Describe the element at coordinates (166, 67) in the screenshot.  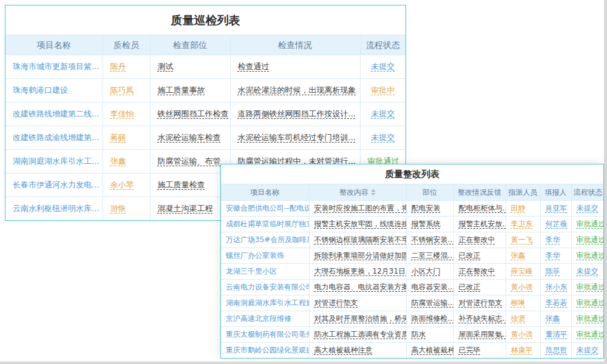
I see `inspection-part: 测试` at that location.